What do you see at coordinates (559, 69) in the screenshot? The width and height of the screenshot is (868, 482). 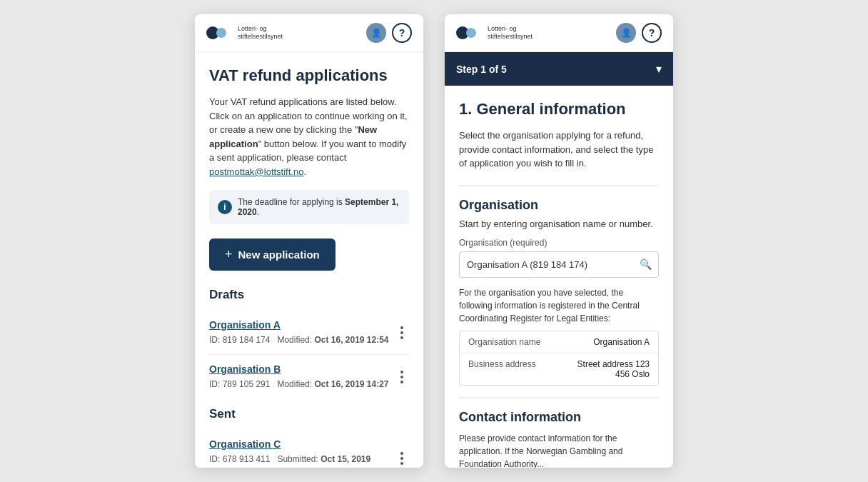 I see `step-bar: Step 1 of 5 ▾` at bounding box center [559, 69].